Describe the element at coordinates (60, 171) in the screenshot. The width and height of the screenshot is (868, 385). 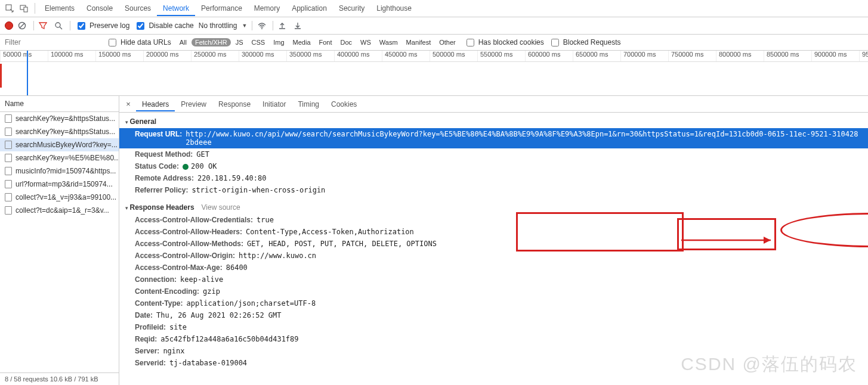
I see `request-row: musicInfo?mid=150974&https...` at that location.